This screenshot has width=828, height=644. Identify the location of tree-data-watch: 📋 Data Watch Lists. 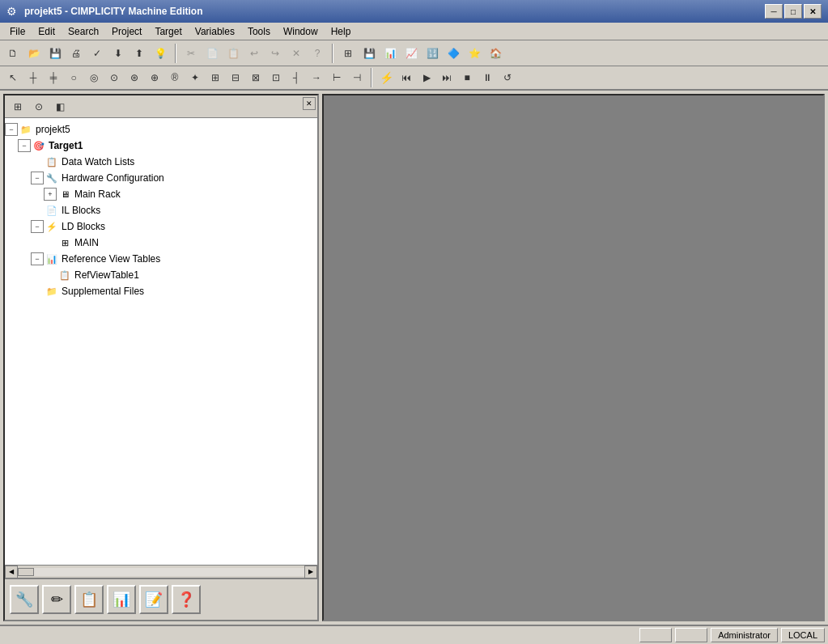
(161, 162).